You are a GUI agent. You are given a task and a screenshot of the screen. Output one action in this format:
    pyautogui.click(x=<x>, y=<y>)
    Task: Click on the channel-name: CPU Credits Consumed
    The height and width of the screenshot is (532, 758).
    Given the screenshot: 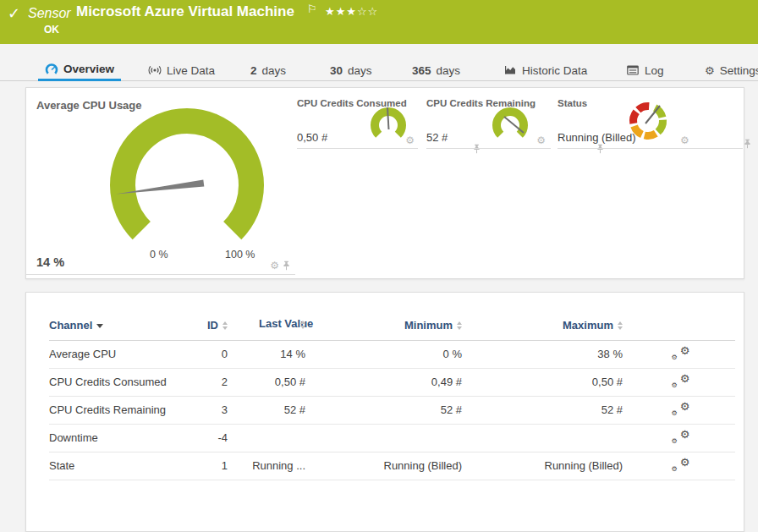 What is the action you would take?
    pyautogui.click(x=121, y=382)
    